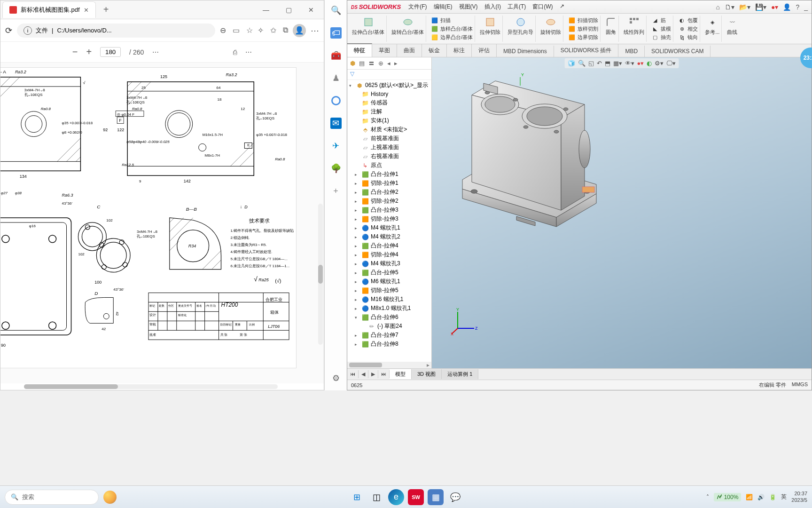  I want to click on wifi-icon: 📶, so click(749, 497).